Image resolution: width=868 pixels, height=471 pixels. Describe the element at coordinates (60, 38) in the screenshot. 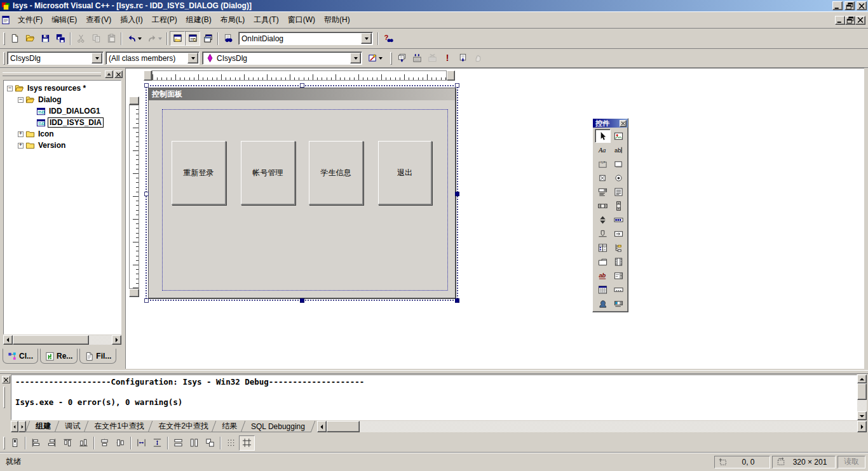

I see `save-all-button` at that location.